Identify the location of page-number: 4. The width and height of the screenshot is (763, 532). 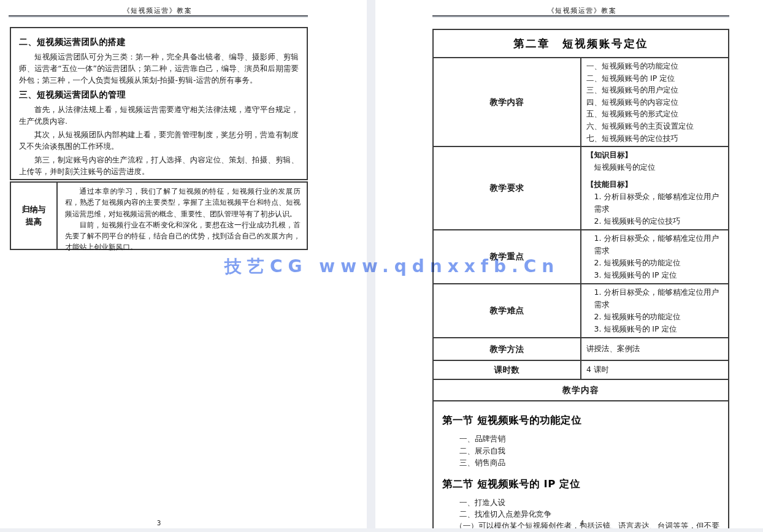
(583, 523).